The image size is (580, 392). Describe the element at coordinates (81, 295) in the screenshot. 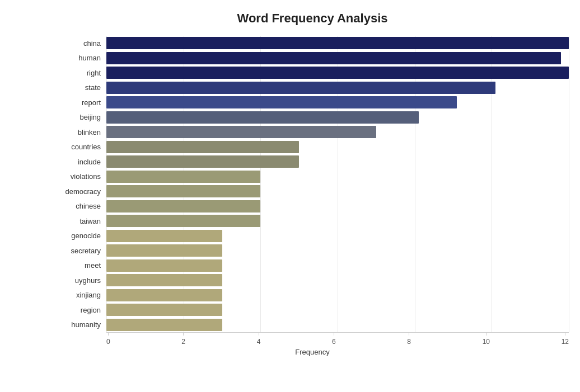

I see `bar-label: xinjiang` at that location.